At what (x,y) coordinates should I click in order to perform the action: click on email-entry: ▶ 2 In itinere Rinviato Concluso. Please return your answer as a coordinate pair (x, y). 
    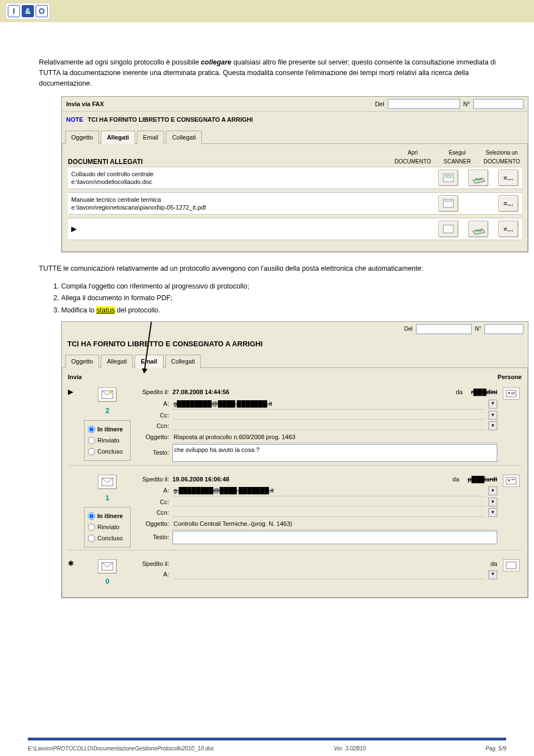
    Looking at the image, I should click on (295, 425).